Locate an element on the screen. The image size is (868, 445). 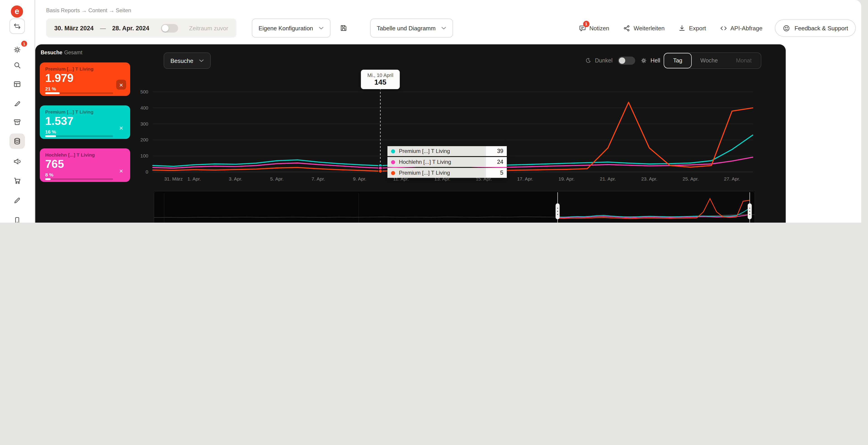
svg-text: 400 is located at coordinates (144, 108).